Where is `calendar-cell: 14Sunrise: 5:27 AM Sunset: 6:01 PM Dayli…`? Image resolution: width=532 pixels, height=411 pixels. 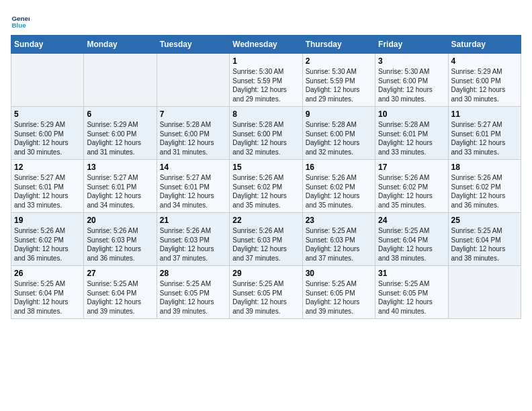
calendar-cell: 14Sunrise: 5:27 AM Sunset: 6:01 PM Dayli… is located at coordinates (193, 187).